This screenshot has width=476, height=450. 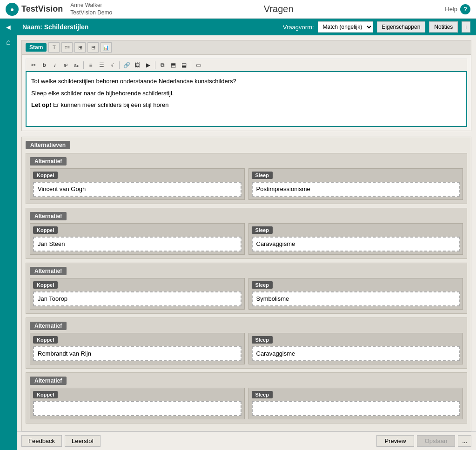 I want to click on sleep-input-1: Postimpressionisme, so click(x=356, y=189).